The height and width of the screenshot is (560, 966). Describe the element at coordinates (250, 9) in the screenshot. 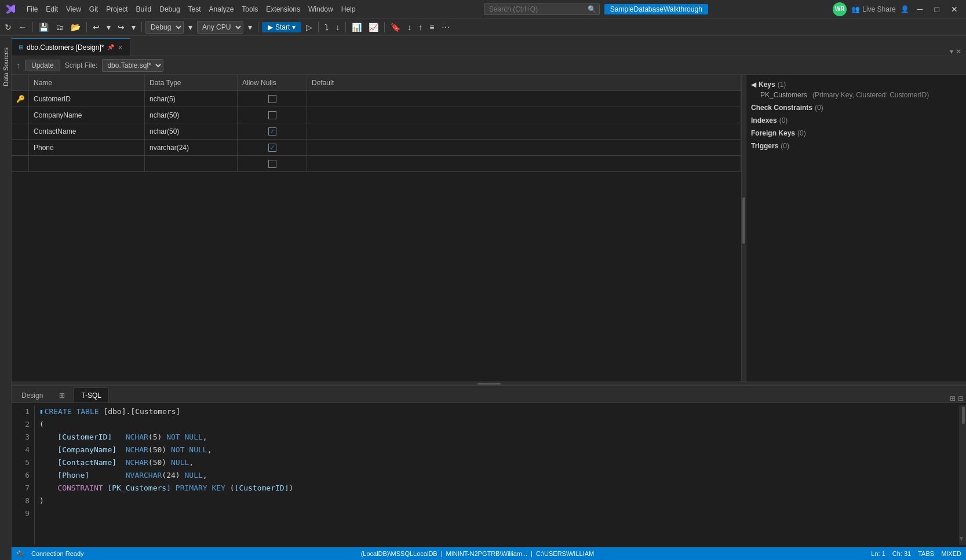

I see `menu-tools: Tools` at that location.